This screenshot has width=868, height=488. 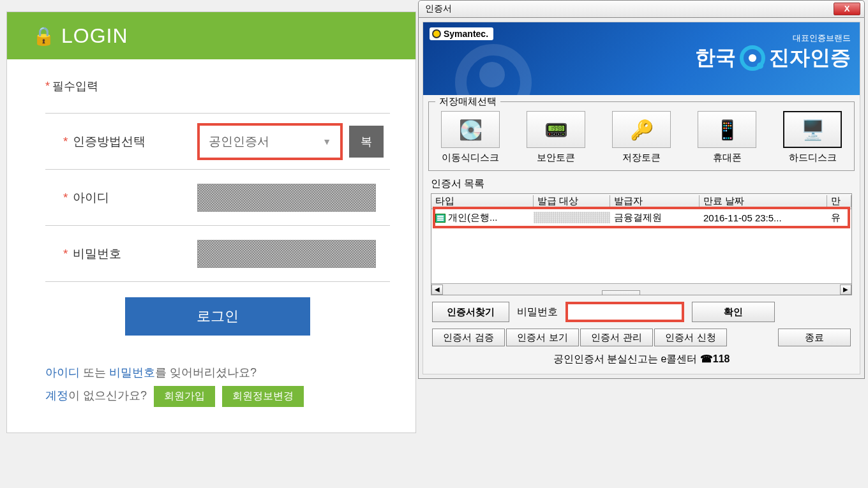 What do you see at coordinates (641, 9) in the screenshot?
I see `cert-titlebar: 인증서 X` at bounding box center [641, 9].